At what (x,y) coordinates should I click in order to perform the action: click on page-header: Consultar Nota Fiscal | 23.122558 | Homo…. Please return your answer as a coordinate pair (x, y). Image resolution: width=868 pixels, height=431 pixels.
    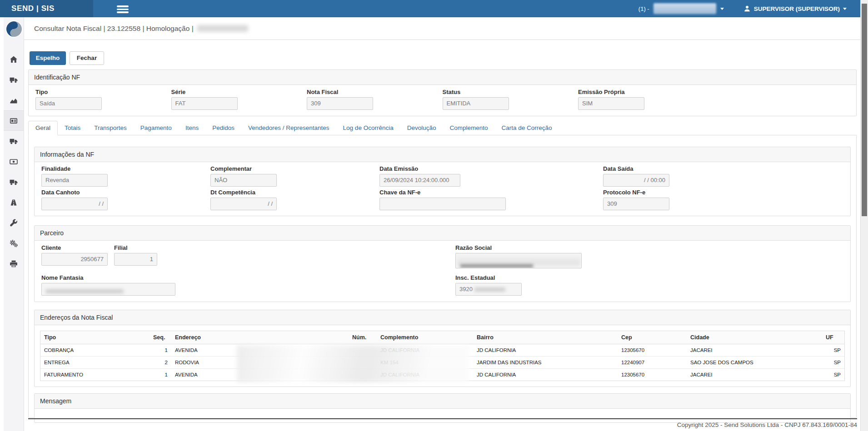
    Looking at the image, I should click on (442, 29).